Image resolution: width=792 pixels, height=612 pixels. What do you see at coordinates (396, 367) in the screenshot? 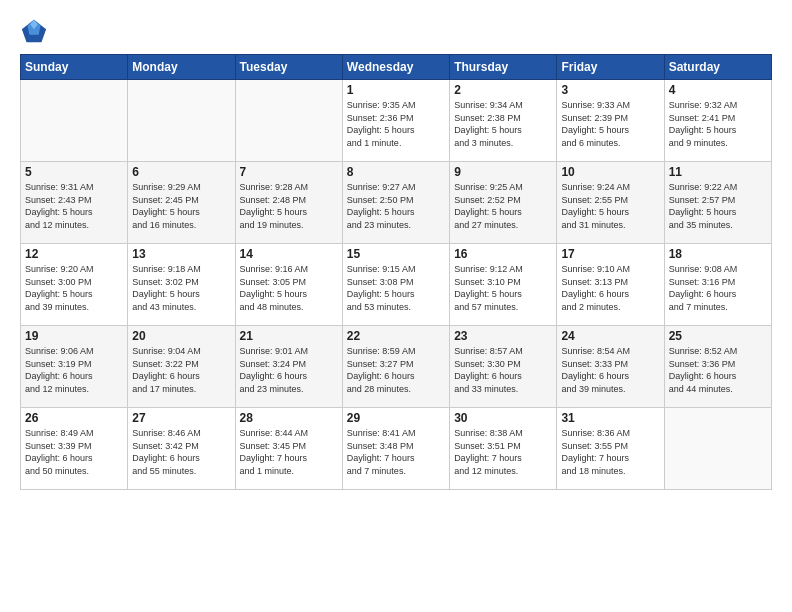
I see `calendar-week-3: 19Sunrise: 9:06 AM Sunset: 3:19 PM Dayli…` at bounding box center [396, 367].